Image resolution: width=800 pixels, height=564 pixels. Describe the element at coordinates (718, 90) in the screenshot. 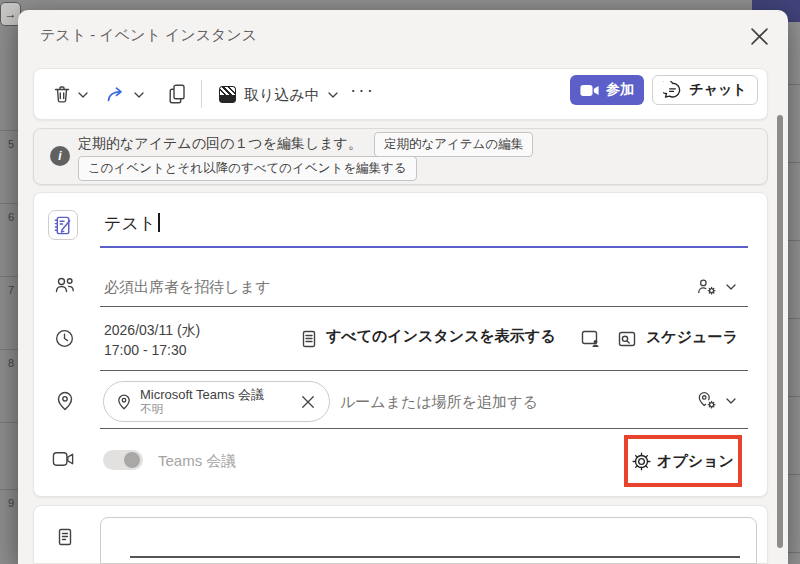

I see `chat-label: チャット` at that location.